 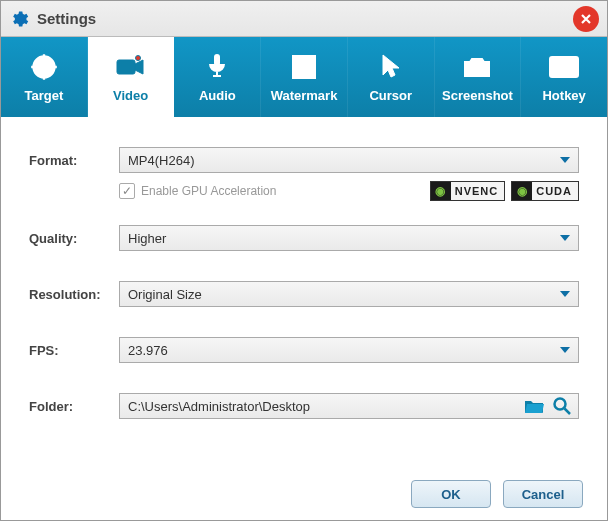 What do you see at coordinates (304, 494) in the screenshot?
I see `footer: OK Cancel` at bounding box center [304, 494].